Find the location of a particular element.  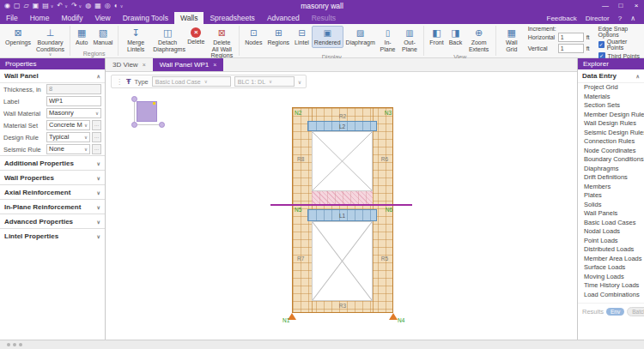

tab-wall-panel-wp1: Wall Panel WP1 × is located at coordinates (189, 65).